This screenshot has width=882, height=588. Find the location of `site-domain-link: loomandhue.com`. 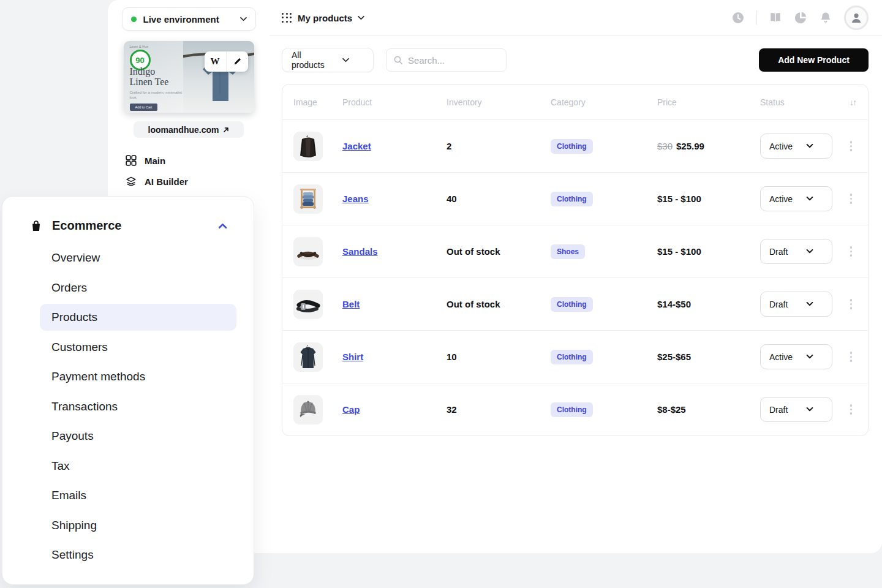

site-domain-link: loomandhue.com is located at coordinates (189, 130).